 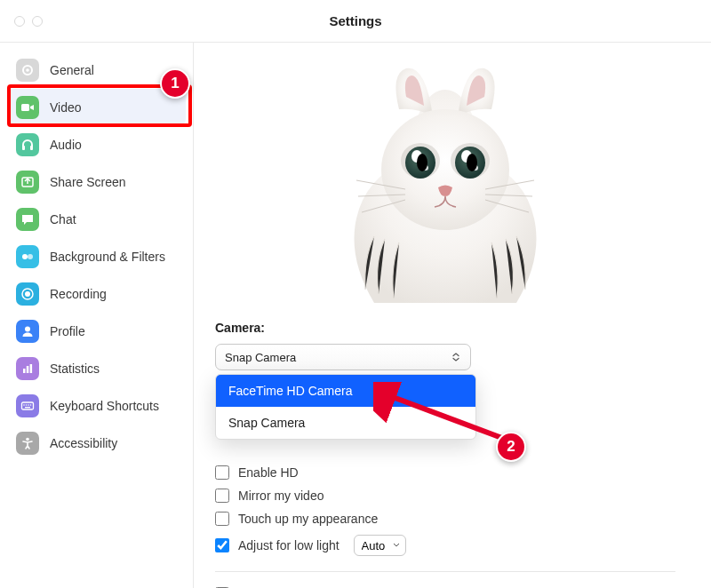 What do you see at coordinates (96, 107) in the screenshot?
I see `sidebar-item-video: Video` at bounding box center [96, 107].